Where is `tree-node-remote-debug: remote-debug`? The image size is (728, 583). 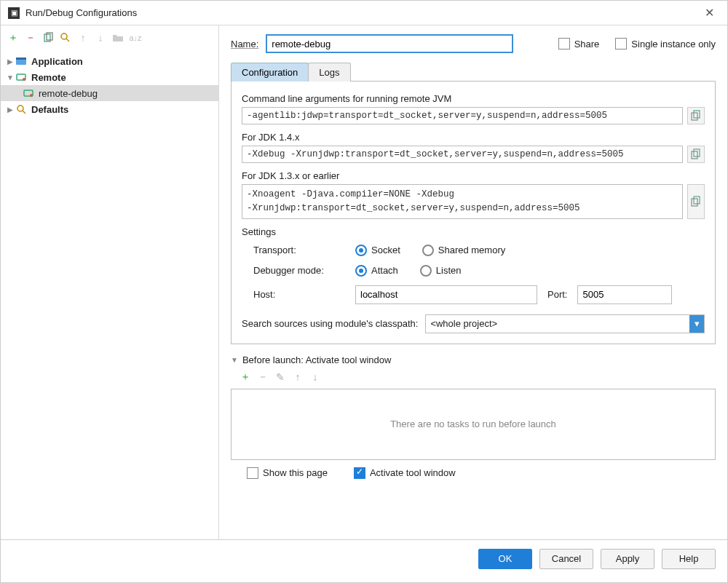 tree-node-remote-debug: remote-debug is located at coordinates (109, 93).